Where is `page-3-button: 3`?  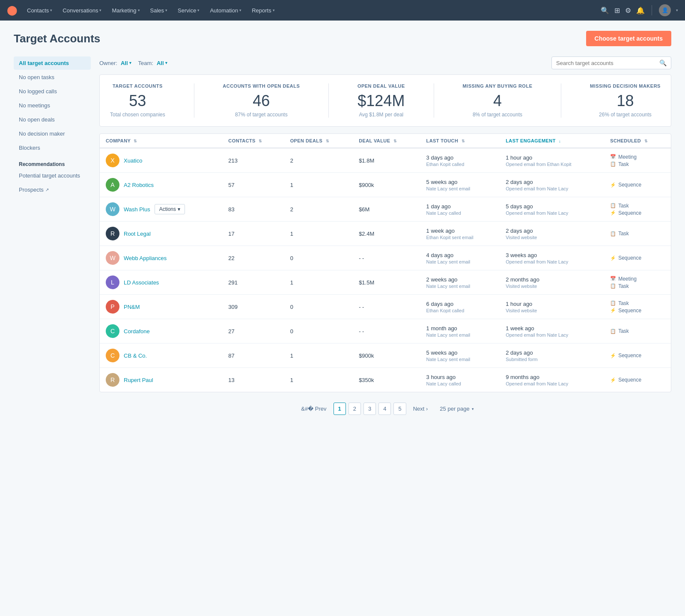
page-3-button: 3 is located at coordinates (370, 409).